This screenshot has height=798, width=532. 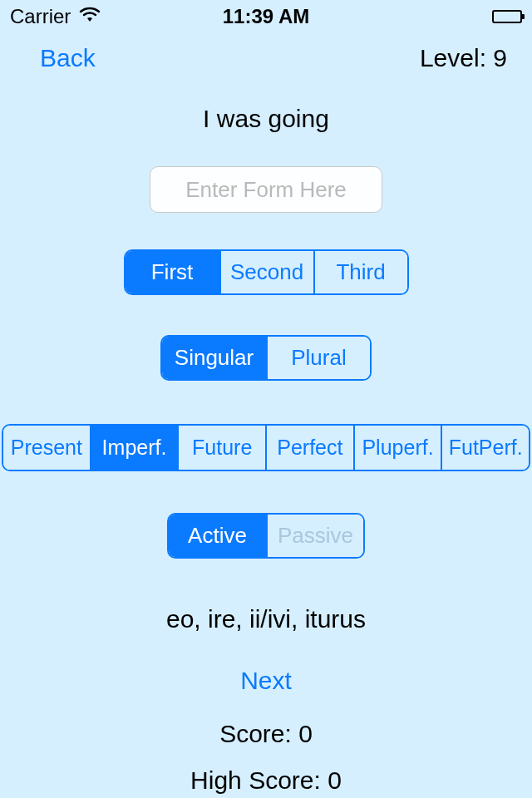 What do you see at coordinates (173, 273) in the screenshot?
I see `person-first: First` at bounding box center [173, 273].